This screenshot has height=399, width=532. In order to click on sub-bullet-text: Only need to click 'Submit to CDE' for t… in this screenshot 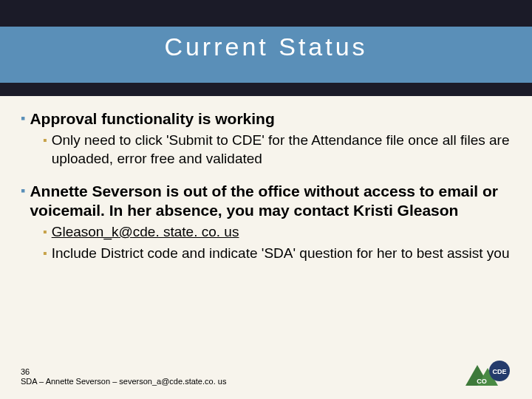, I will do `click(282, 149)`.